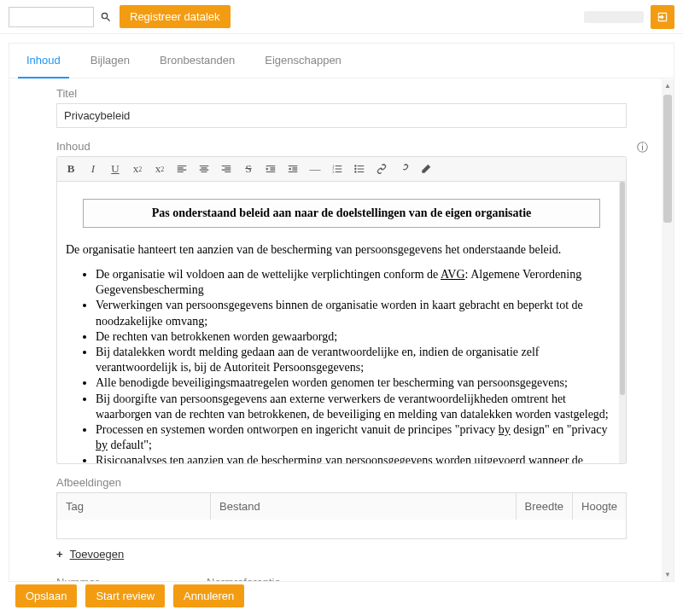  What do you see at coordinates (303, 61) in the screenshot?
I see `tab-eigenschappen: Eigenschappen` at bounding box center [303, 61].